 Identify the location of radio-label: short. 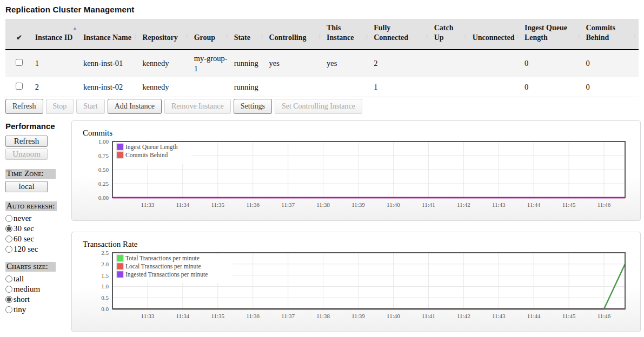
(22, 299).